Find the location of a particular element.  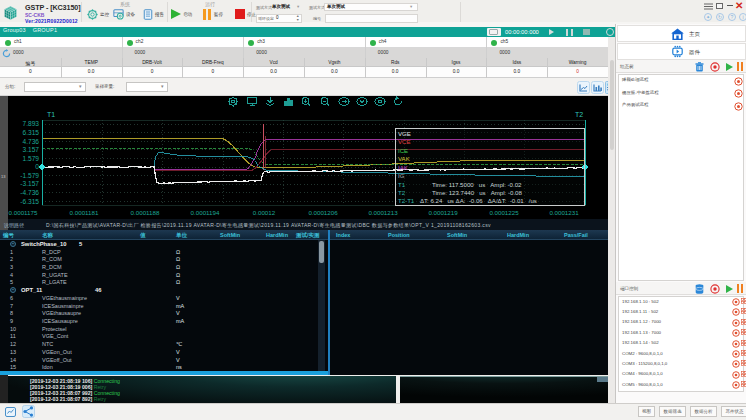

svg-text: 0.0001231 is located at coordinates (564, 212).